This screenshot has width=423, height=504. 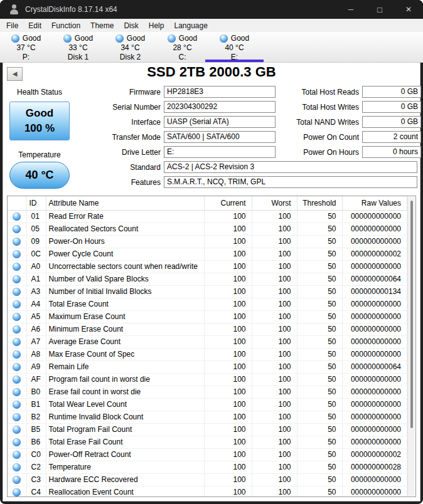 I want to click on table-scrollbar, so click(x=411, y=346).